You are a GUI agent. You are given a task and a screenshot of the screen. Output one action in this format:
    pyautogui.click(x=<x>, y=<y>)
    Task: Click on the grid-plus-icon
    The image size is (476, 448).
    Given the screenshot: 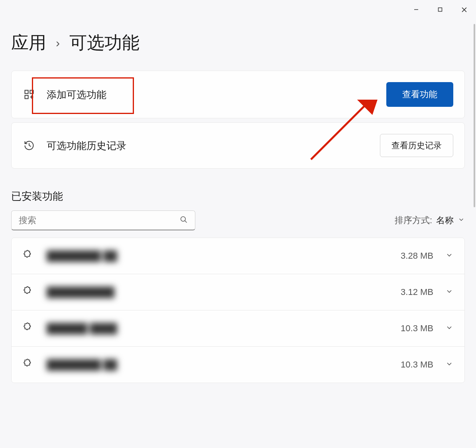 What is the action you would take?
    pyautogui.click(x=29, y=94)
    